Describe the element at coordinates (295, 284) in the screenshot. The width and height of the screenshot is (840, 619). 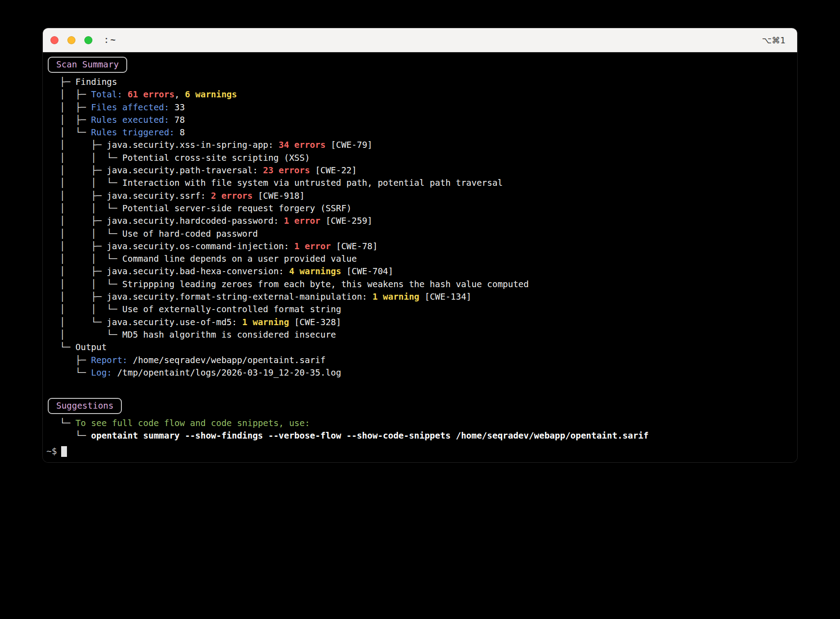
I see `terminal-line: │ │ └─ Strippping leading zeroes from ea…` at that location.